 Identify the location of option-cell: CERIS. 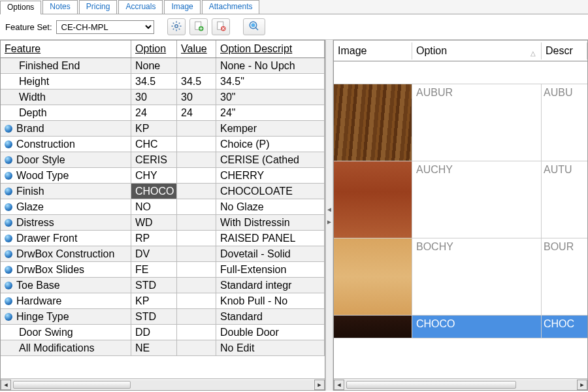
(154, 159).